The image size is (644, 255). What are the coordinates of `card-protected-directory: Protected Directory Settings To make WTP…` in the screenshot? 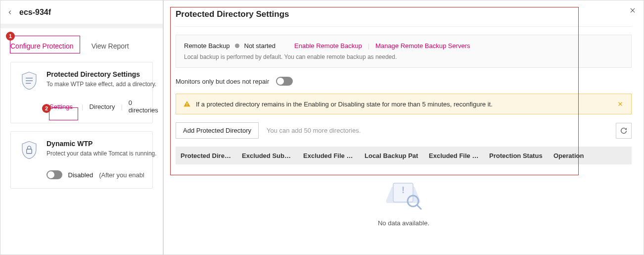 It's located at (82, 93).